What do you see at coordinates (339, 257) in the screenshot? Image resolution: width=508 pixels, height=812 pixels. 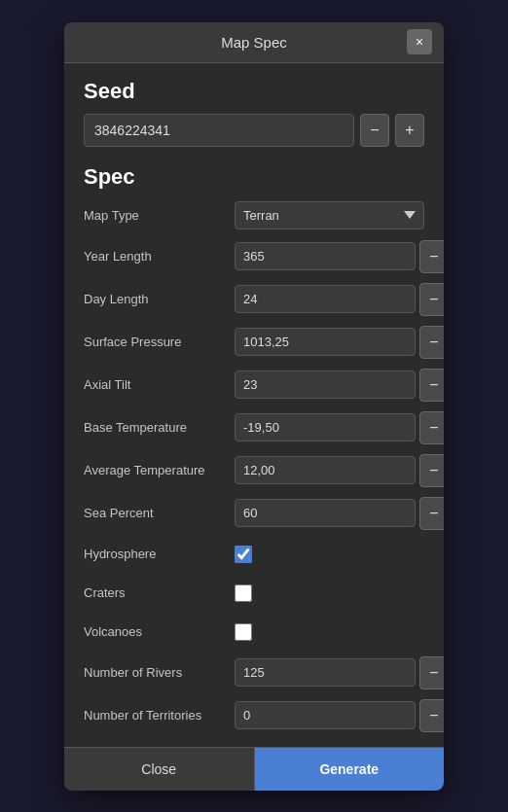 I see `year-length-control: − +` at bounding box center [339, 257].